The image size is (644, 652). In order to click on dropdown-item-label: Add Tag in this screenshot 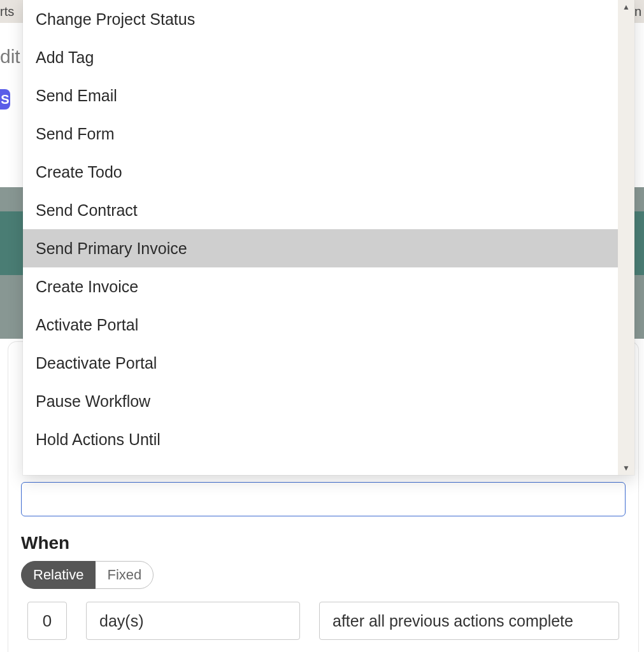, I will do `click(65, 57)`.